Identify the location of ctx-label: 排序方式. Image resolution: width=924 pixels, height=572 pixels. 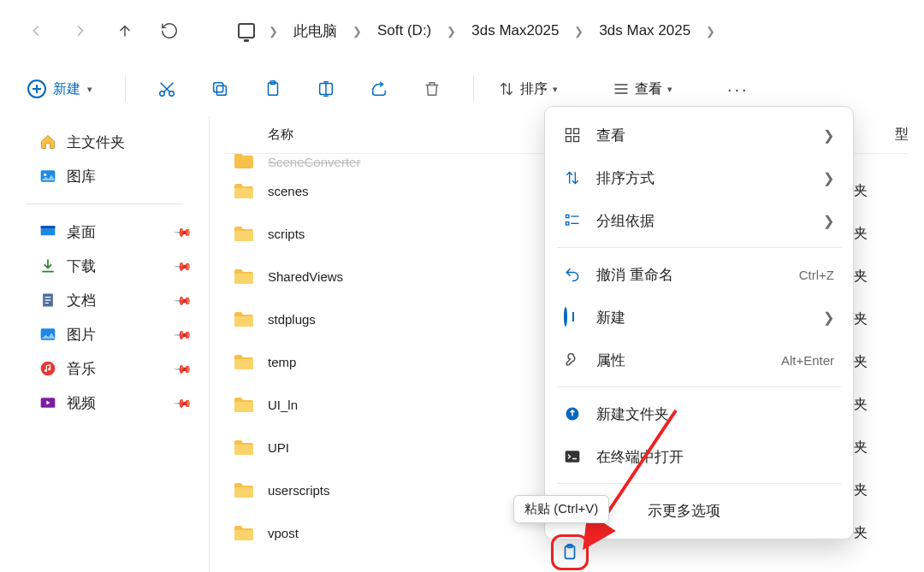
(702, 178).